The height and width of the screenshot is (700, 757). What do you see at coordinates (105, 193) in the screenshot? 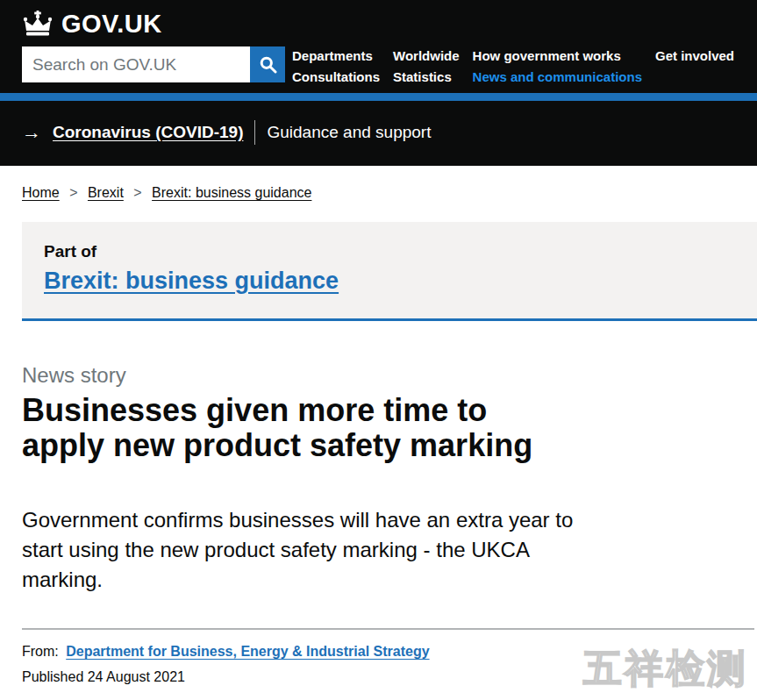
I see `breadcrumb-brexit: Brexit` at bounding box center [105, 193].